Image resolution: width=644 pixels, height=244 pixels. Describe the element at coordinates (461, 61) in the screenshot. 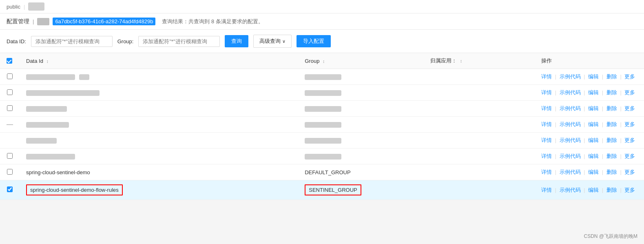

I see `sort-app-icon: ↕` at that location.